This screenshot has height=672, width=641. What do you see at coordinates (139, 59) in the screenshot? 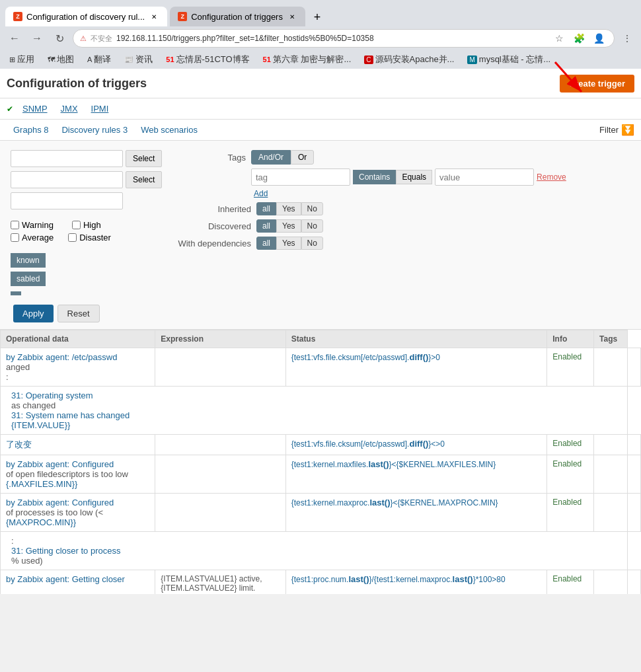
I see `bookmark-news: 📰 资讯` at bounding box center [139, 59].